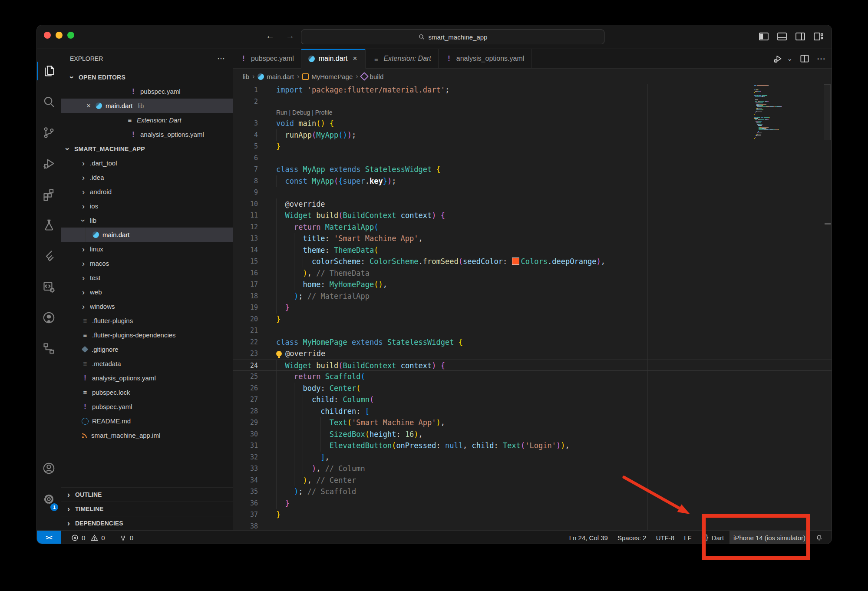 The width and height of the screenshot is (868, 591). I want to click on code-line-6: 6, so click(532, 158).